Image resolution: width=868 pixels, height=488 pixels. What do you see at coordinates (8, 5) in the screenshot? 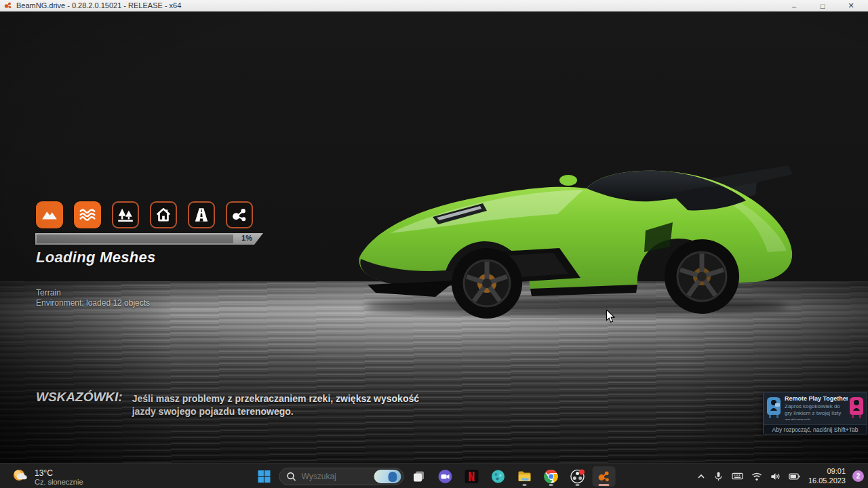
I see `beamng-app-icon` at bounding box center [8, 5].